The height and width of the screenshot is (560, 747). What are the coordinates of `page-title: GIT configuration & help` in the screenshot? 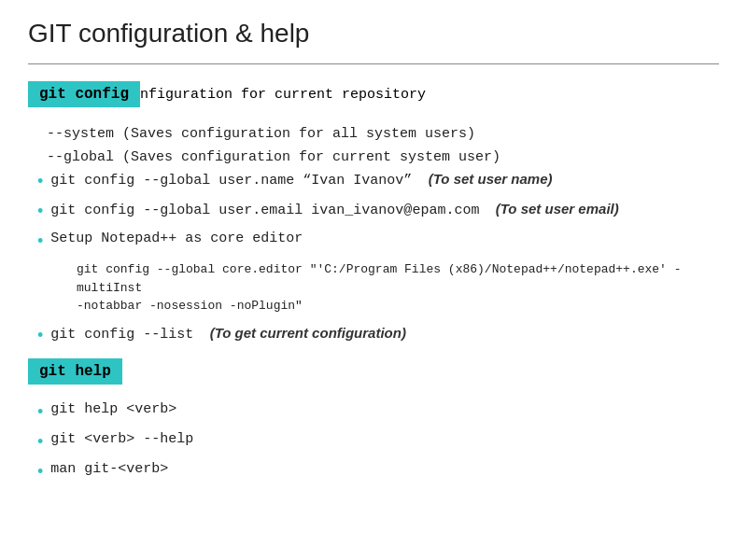 It's located at (374, 34).